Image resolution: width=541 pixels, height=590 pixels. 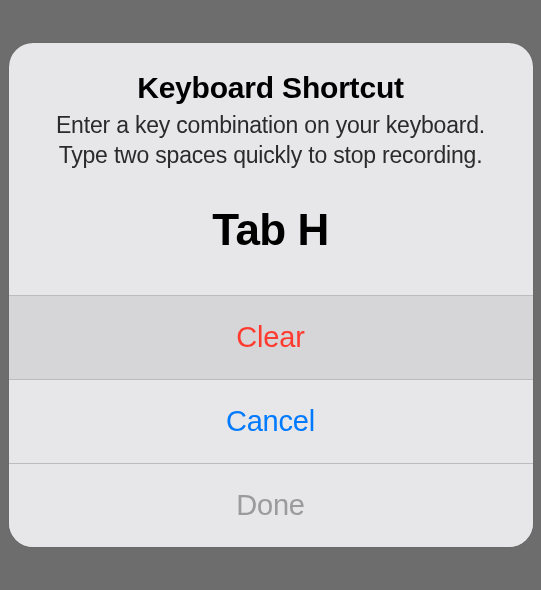 What do you see at coordinates (271, 421) in the screenshot?
I see `cancel-button: Cancel` at bounding box center [271, 421].